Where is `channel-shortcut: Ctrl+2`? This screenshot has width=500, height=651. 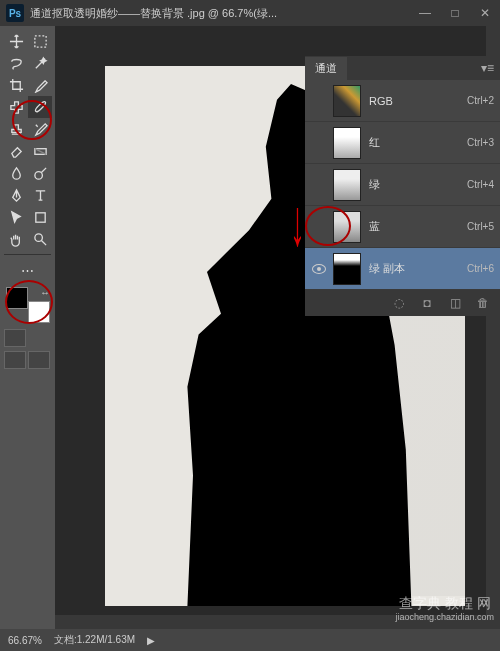
channel-shortcut: Ctrl+2 is located at coordinates (480, 100).